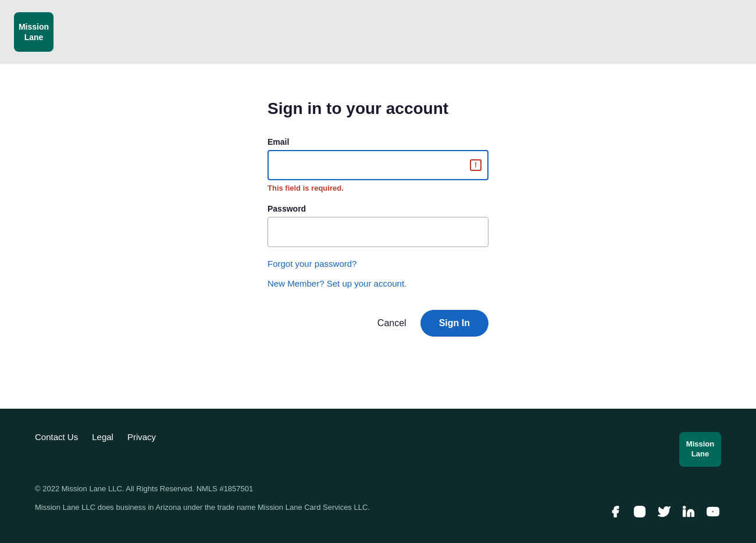 This screenshot has height=543, width=756. Describe the element at coordinates (378, 142) in the screenshot. I see `email-label: Email` at that location.